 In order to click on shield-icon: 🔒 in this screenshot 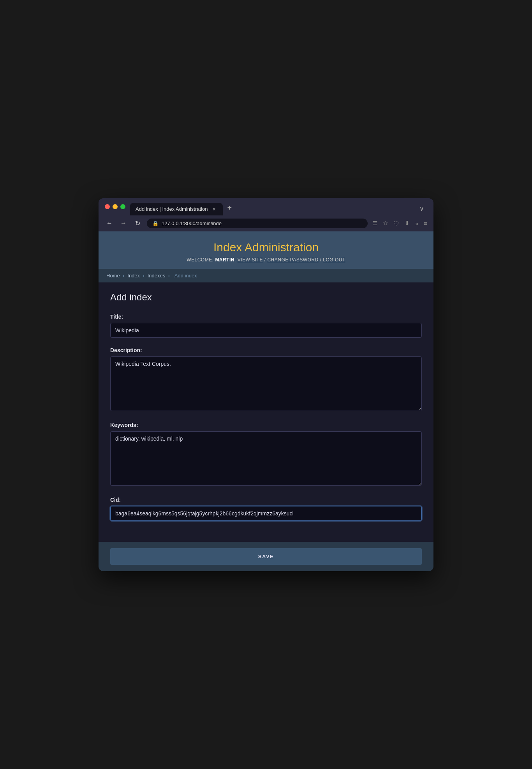, I will do `click(155, 224)`.